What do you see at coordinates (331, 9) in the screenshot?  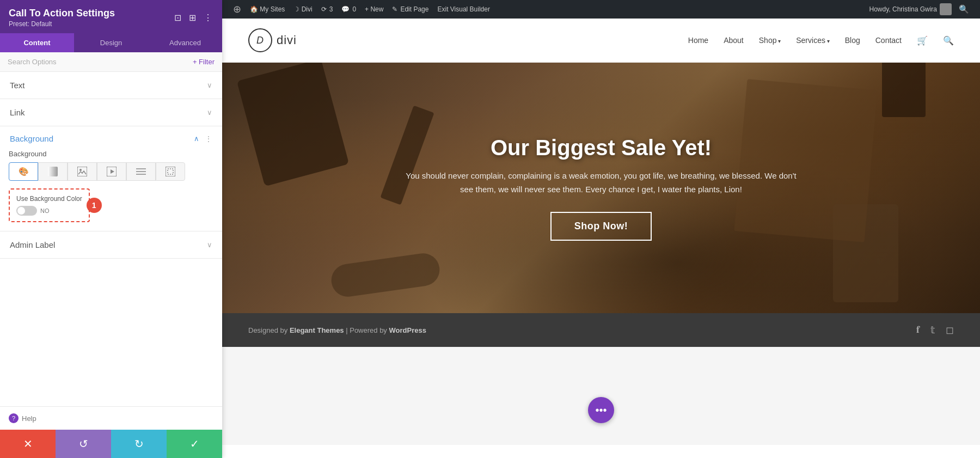 I see `update-count: 3` at bounding box center [331, 9].